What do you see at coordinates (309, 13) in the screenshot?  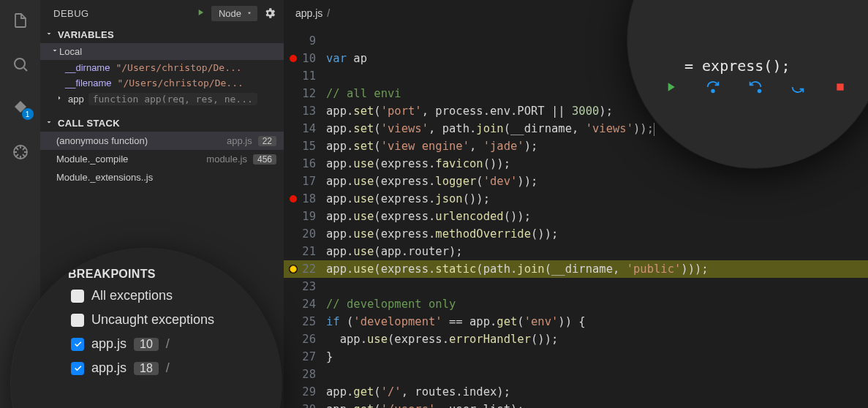 I see `editor-tab: app.js` at bounding box center [309, 13].